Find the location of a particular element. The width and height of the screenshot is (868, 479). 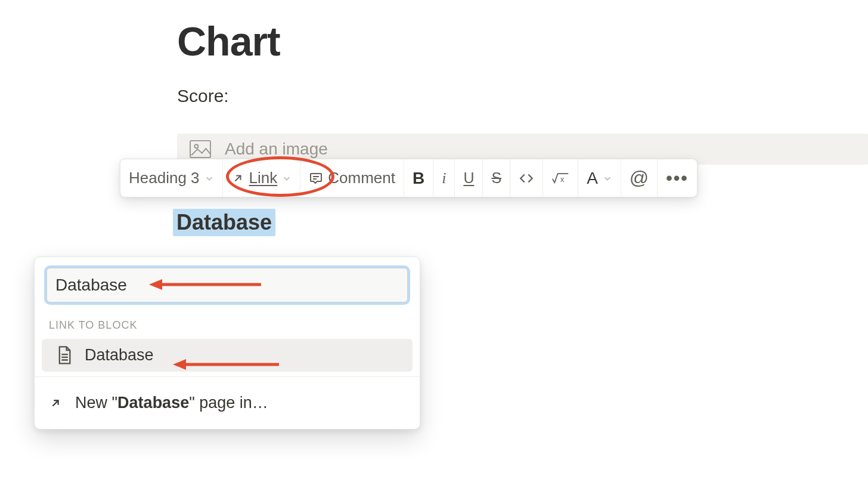

more-icon: ••• is located at coordinates (677, 178).